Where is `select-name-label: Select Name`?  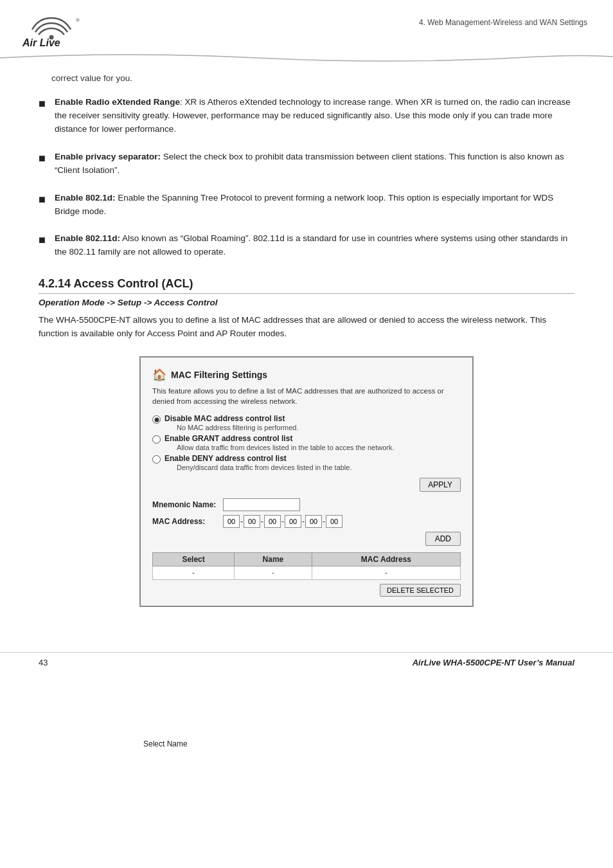 select-name-label: Select Name is located at coordinates (166, 744).